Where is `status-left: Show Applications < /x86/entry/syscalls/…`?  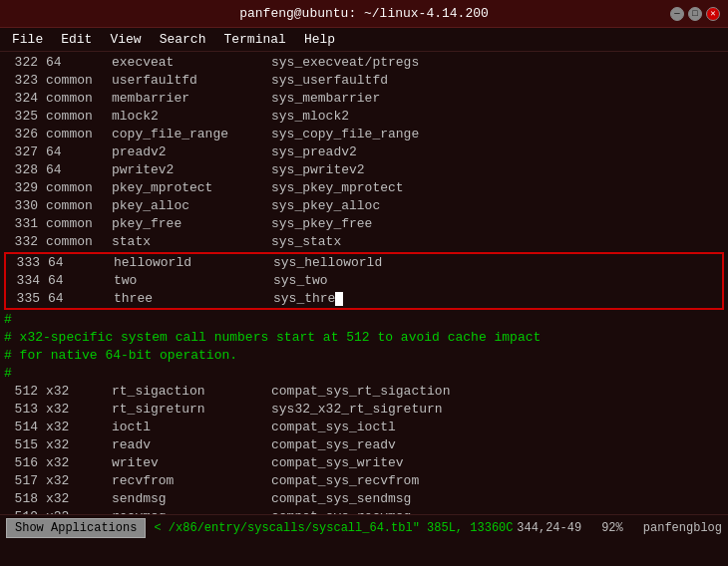 status-left: Show Applications < /x86/entry/syscalls/… is located at coordinates (259, 528).